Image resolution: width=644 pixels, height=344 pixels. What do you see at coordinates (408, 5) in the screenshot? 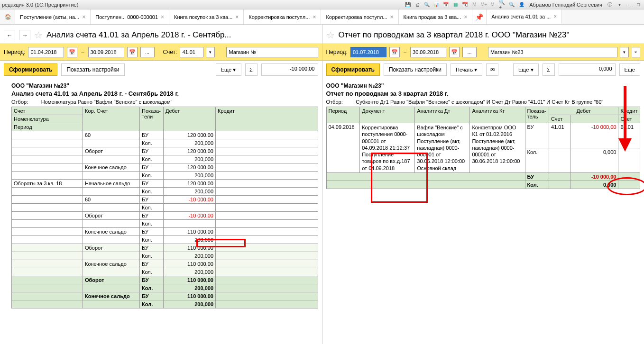
I see `save-icon: 💾` at bounding box center [408, 5].